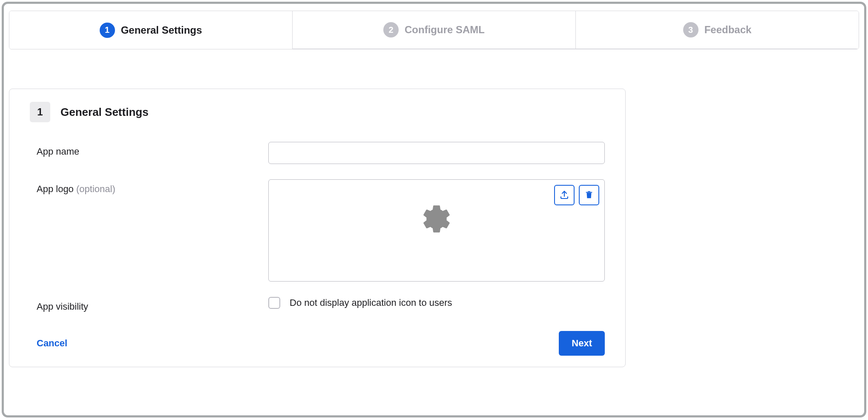 This screenshot has height=420, width=868. What do you see at coordinates (55, 189) in the screenshot?
I see `label-app-logo-text: App logo` at bounding box center [55, 189].